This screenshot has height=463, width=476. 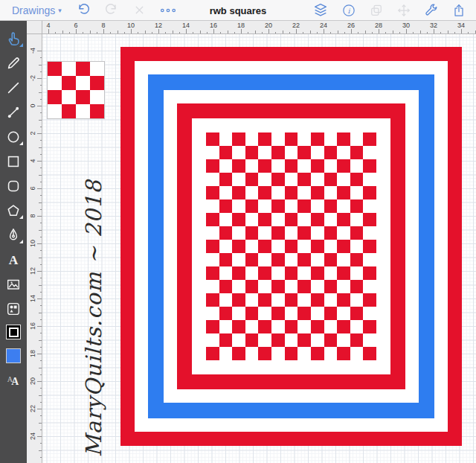 What do you see at coordinates (13, 112) in the screenshot?
I see `segment-icon` at bounding box center [13, 112].